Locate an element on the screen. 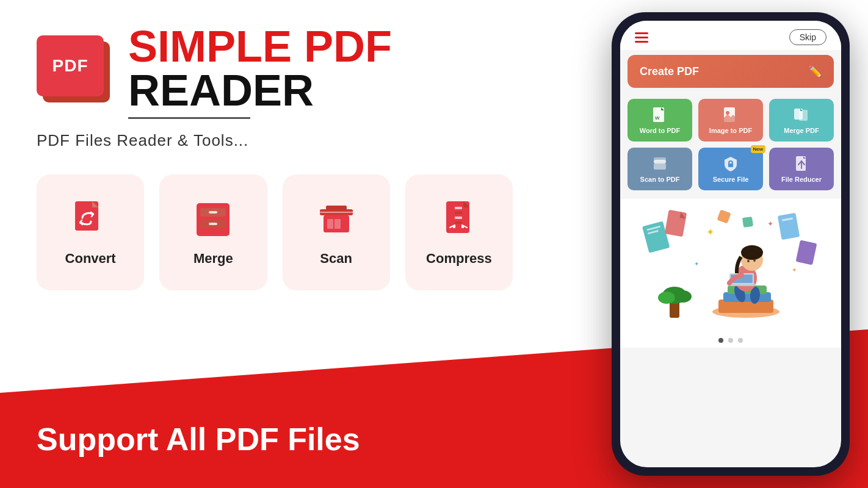  tool-secure-file: Secure File is located at coordinates (731, 169).